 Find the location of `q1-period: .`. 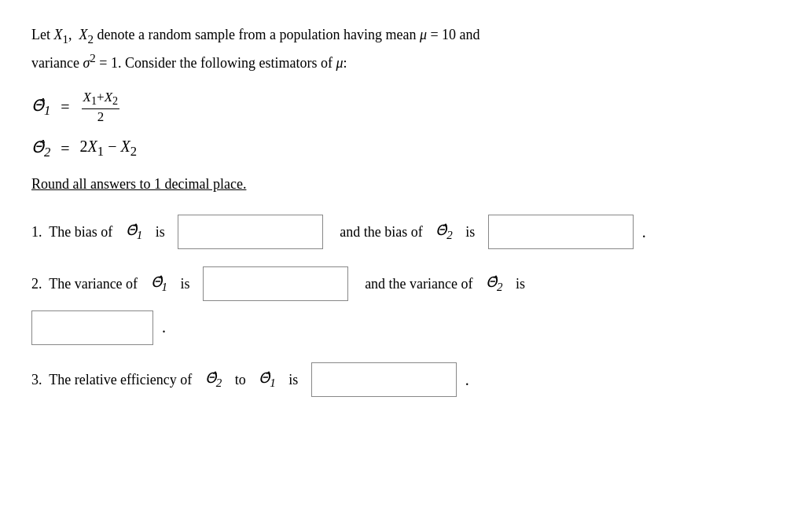

q1-period: . is located at coordinates (642, 232).